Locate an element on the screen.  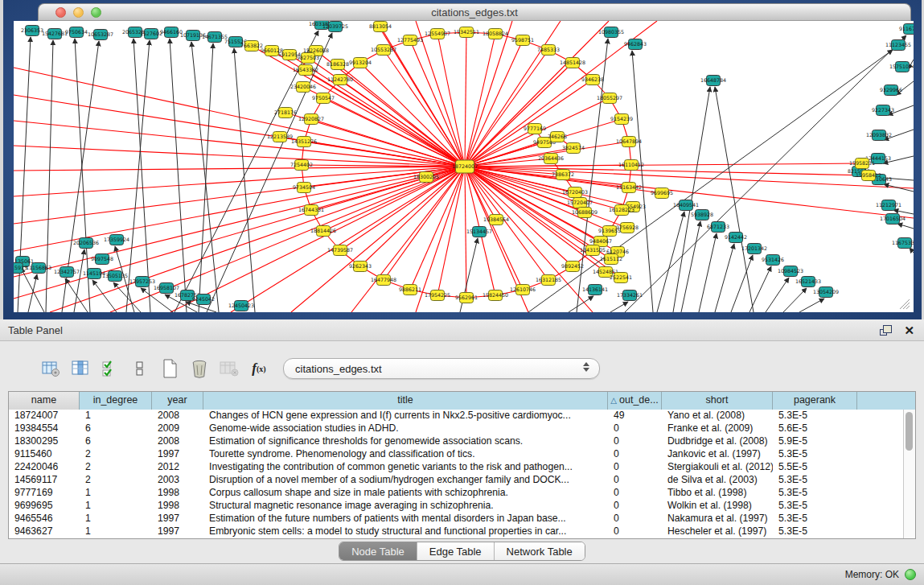
tab-node-table: Node Table is located at coordinates (378, 551).